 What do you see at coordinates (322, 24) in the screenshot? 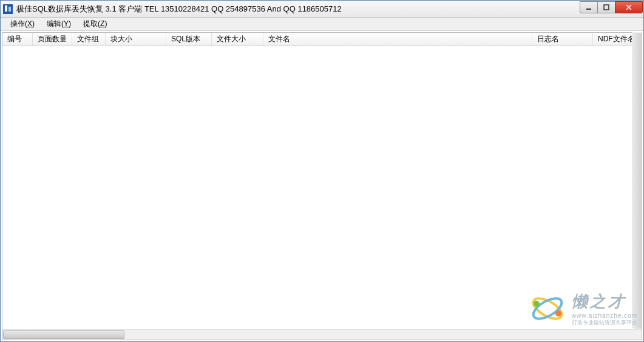
I see `menubar: 操作(X) 编辑(Y) 提取(Z)` at bounding box center [322, 24].